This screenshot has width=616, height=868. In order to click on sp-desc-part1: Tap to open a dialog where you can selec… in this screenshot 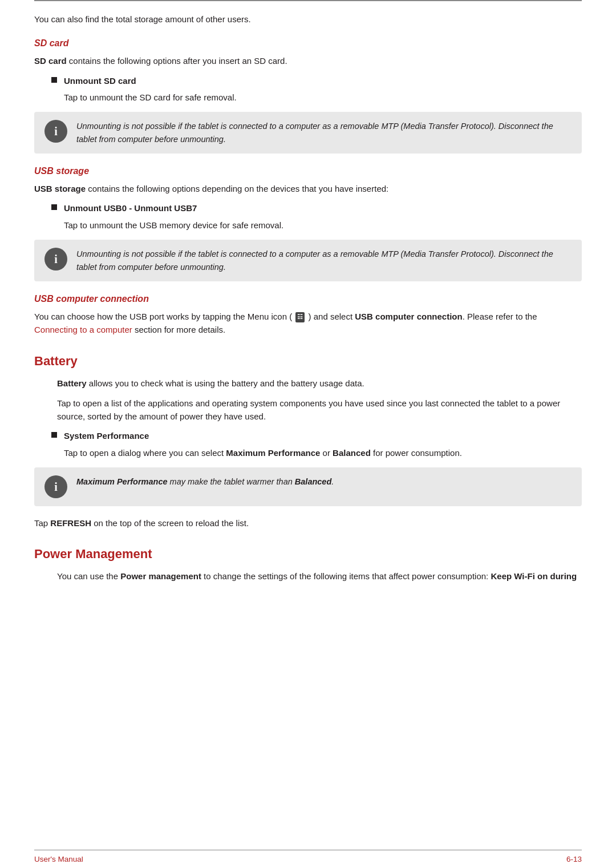, I will do `click(145, 453)`.